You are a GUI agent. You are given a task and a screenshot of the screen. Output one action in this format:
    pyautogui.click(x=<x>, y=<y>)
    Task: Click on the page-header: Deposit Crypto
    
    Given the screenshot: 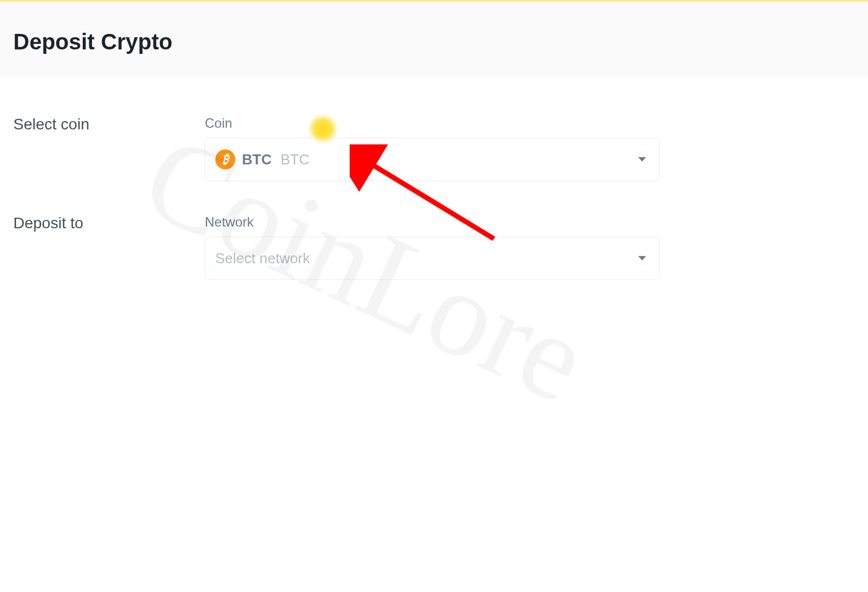 What is the action you would take?
    pyautogui.click(x=434, y=38)
    